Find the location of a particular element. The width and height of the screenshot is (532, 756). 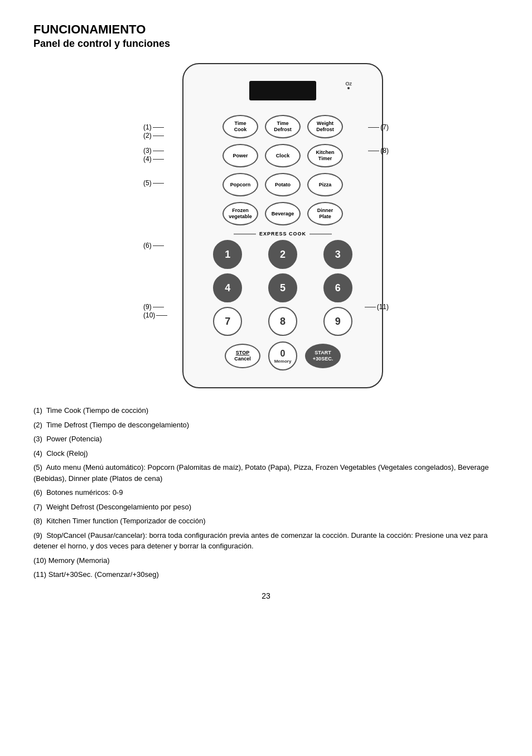

kitchen-timer-btn: Kitchen Timer is located at coordinates (325, 156).